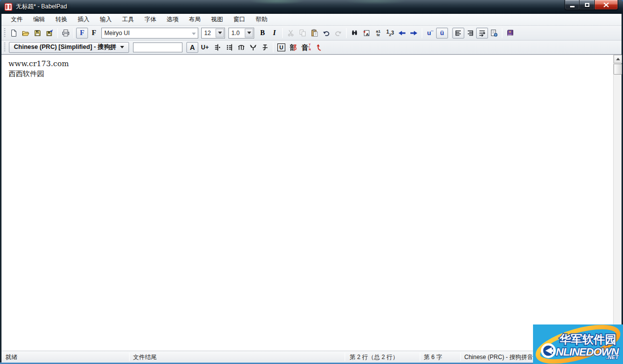 The image size is (623, 364). Describe the element at coordinates (587, 5) in the screenshot. I see `maximize-icon` at that location.